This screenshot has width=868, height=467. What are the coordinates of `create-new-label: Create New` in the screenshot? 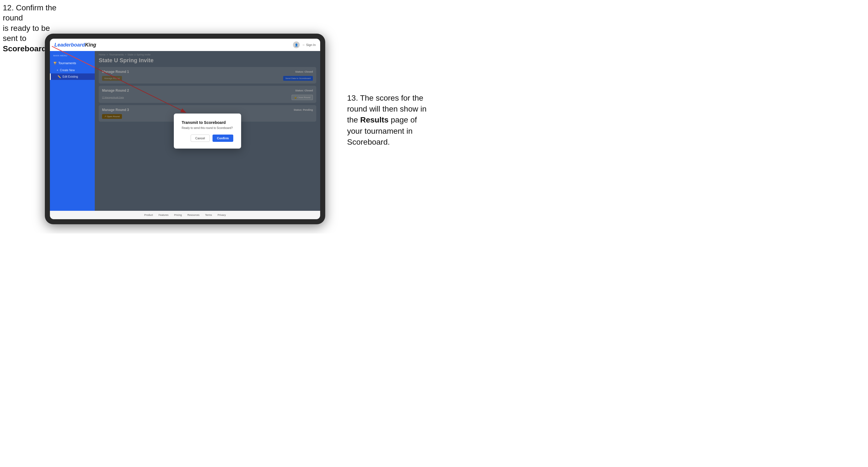 It's located at (67, 70).